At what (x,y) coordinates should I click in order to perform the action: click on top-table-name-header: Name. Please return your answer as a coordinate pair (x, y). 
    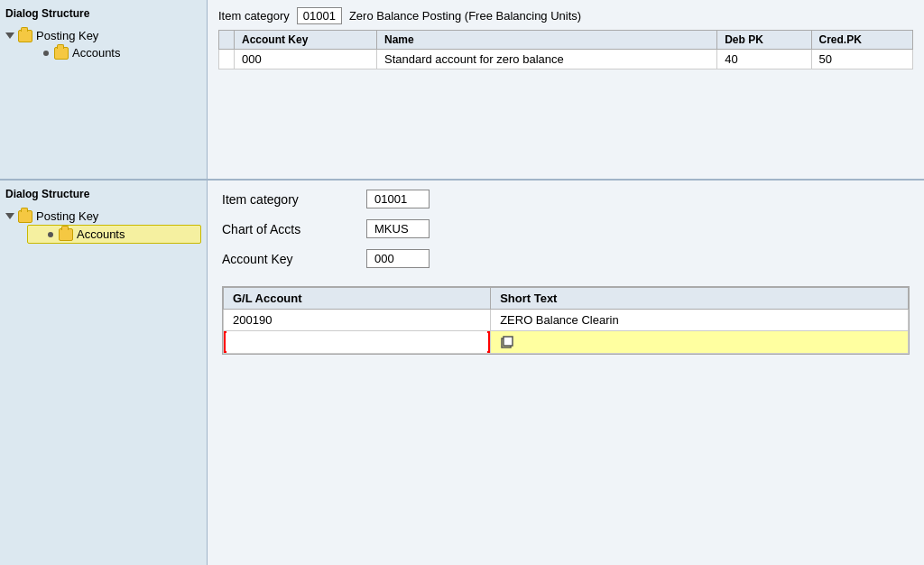
    Looking at the image, I should click on (547, 40).